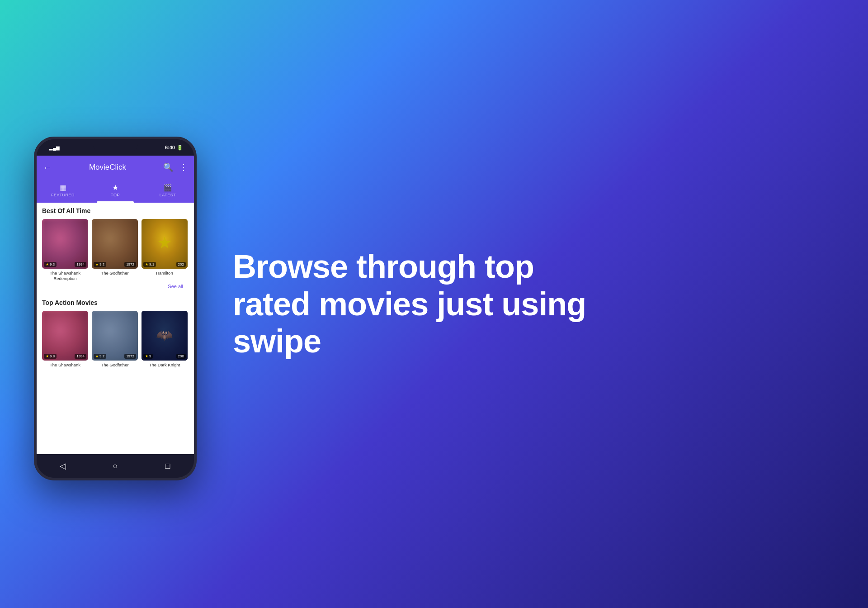 The width and height of the screenshot is (868, 608). What do you see at coordinates (115, 336) in the screenshot?
I see `movie-poster-5: ★ 9.2 1972` at bounding box center [115, 336].